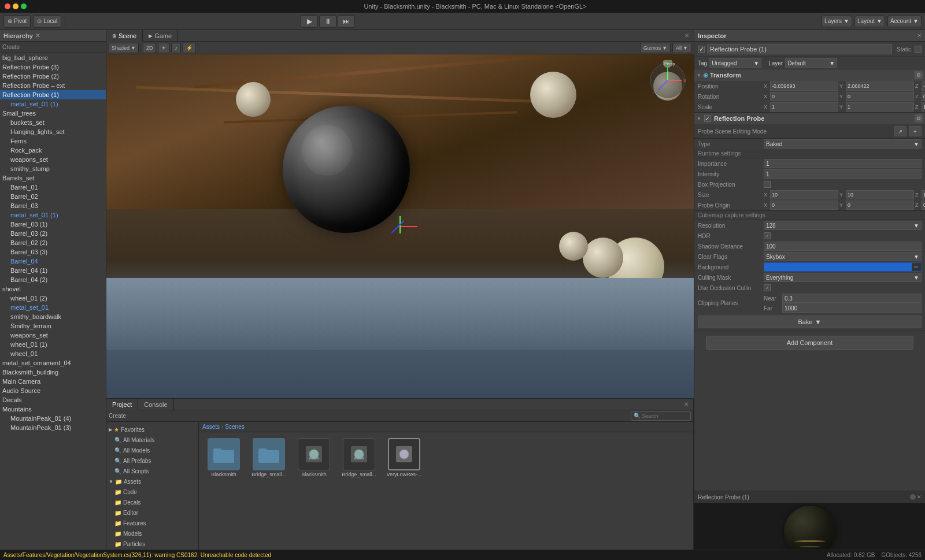 The width and height of the screenshot is (925, 560). Describe the element at coordinates (804, 97) in the screenshot. I see `rot-x-input` at that location.